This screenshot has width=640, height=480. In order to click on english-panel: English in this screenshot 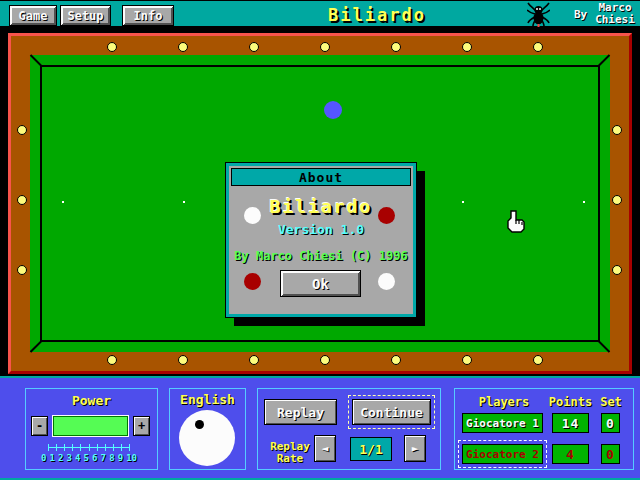, I will do `click(208, 429)`.